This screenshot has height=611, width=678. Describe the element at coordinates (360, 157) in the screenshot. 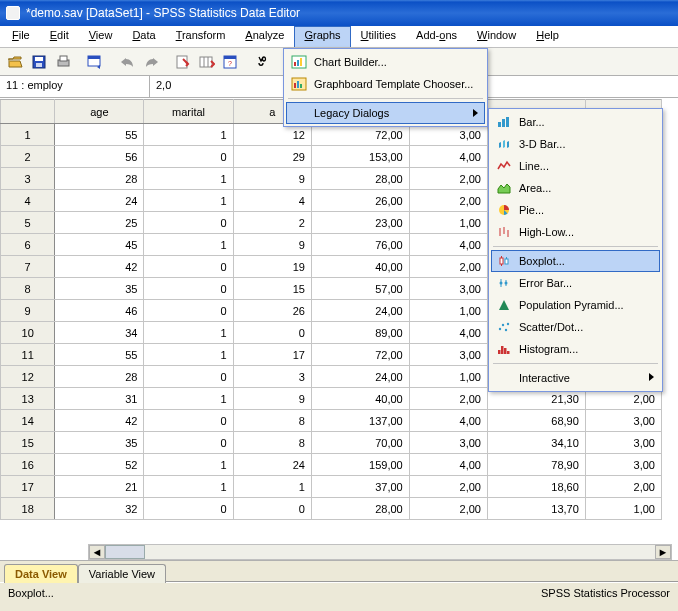

I see `cell: 153,00` at that location.